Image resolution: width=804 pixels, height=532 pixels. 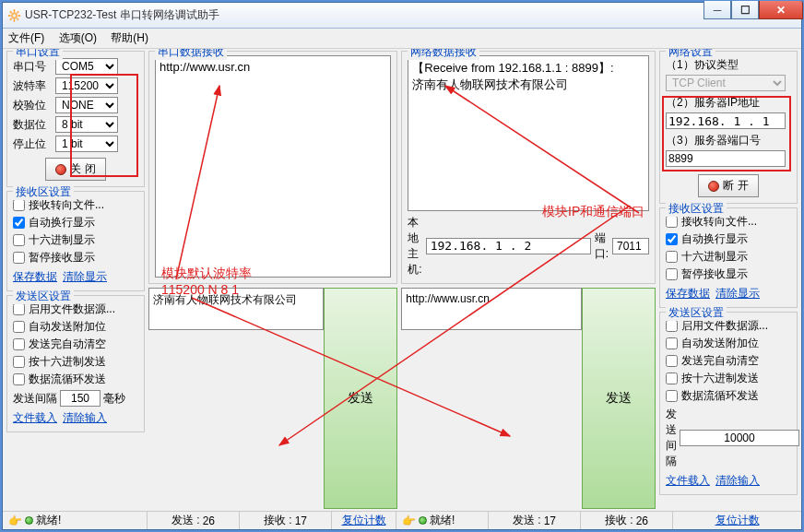 I want to click on select-stop: 1 bit, so click(x=87, y=144).